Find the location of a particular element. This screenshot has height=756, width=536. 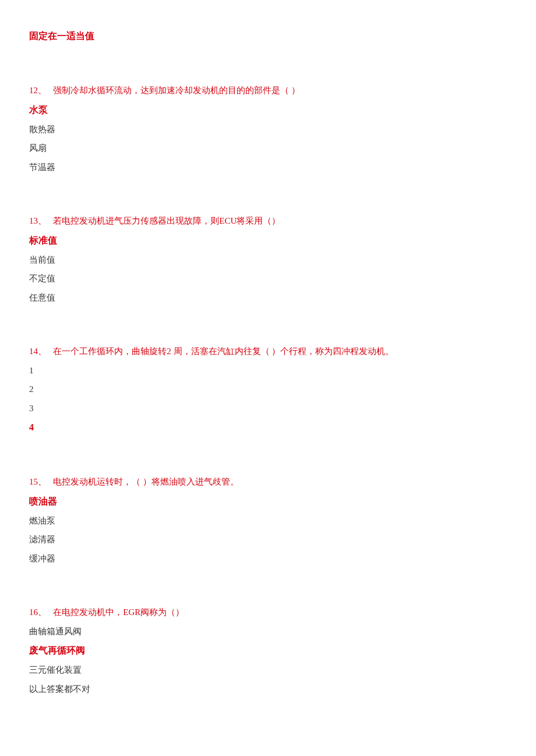

option: 三元催化装置 is located at coordinates (268, 670).